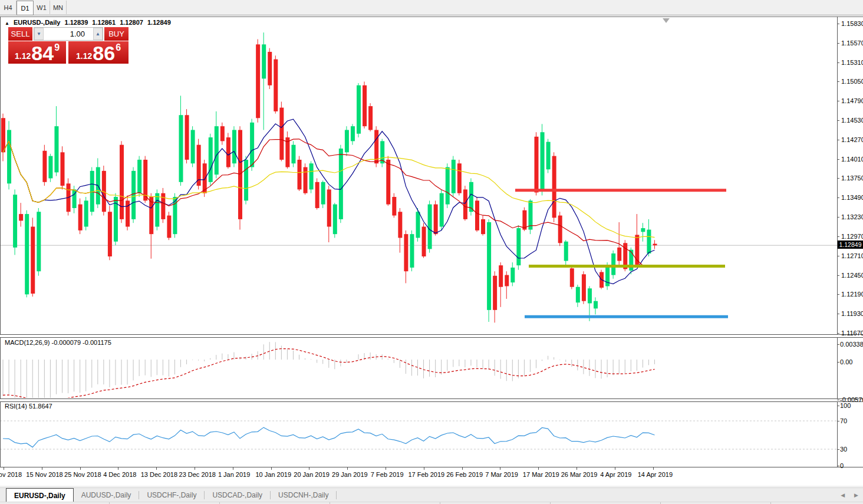 The image size is (863, 504). Describe the element at coordinates (852, 197) in the screenshot. I see `price-axis-label: 1.13490` at that location.